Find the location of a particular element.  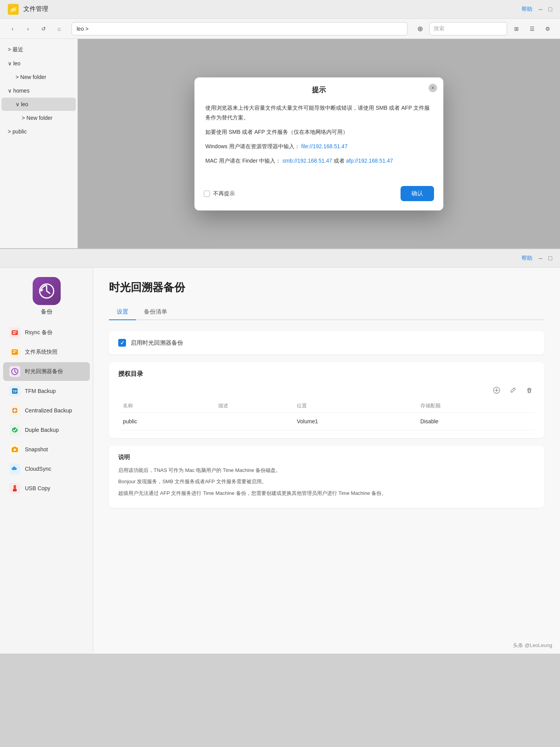

rsync-label: Rsync 备份 is located at coordinates (39, 333).